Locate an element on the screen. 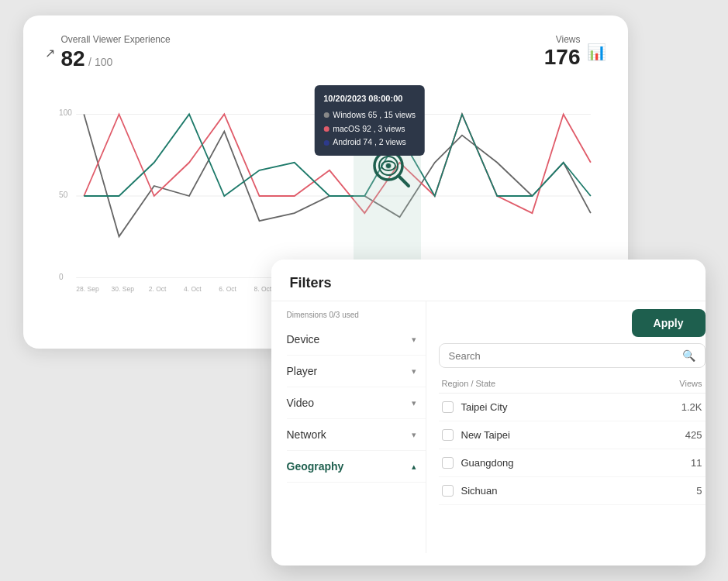  dimension-label-video: Video is located at coordinates (301, 403).